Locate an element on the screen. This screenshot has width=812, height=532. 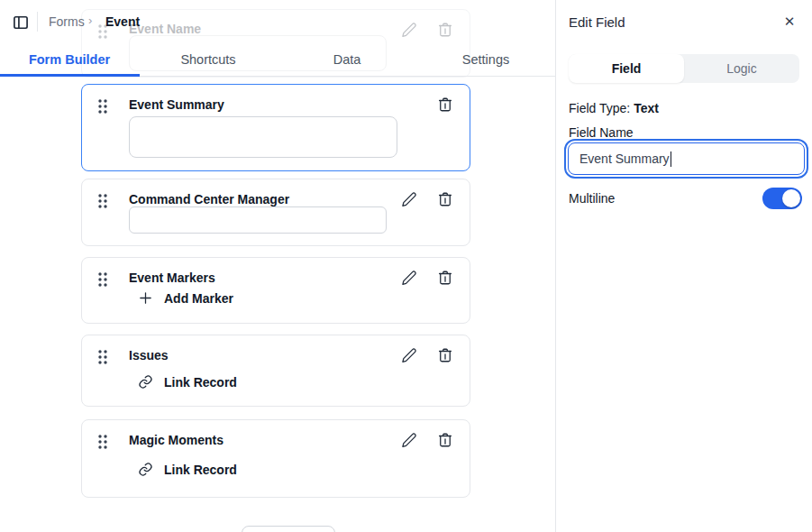
toggle-knob is located at coordinates (791, 198).